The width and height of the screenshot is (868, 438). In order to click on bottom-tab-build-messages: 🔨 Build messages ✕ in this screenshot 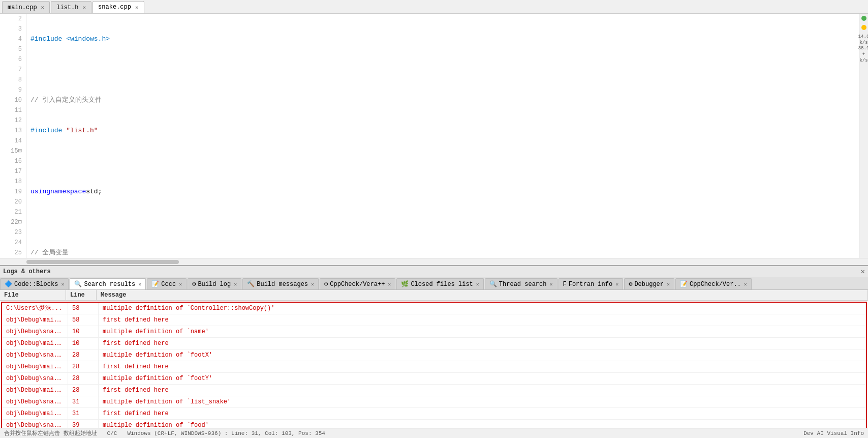, I will do `click(281, 284)`.